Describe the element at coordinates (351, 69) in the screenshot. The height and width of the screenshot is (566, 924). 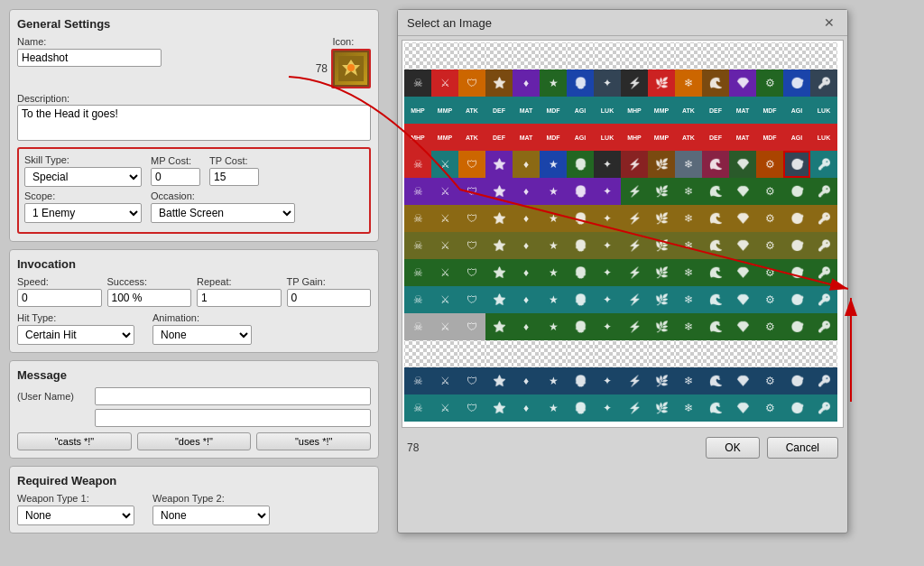
I see `icon-button` at that location.